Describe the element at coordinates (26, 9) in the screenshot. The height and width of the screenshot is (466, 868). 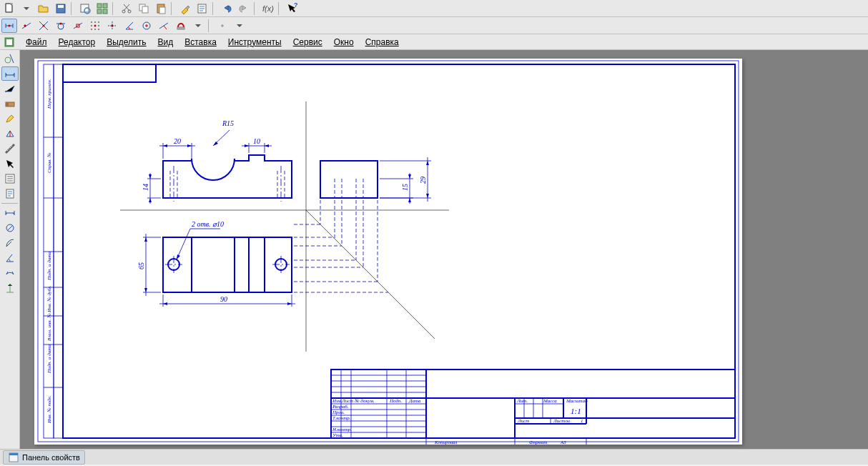
I see `new-doc-dropdown` at that location.